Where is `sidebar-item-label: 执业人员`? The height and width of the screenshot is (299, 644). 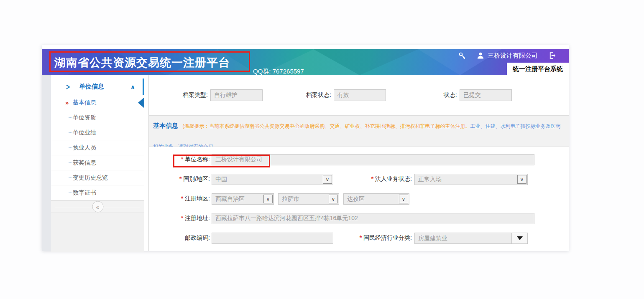
sidebar-item-label: 执业人员 is located at coordinates (84, 148).